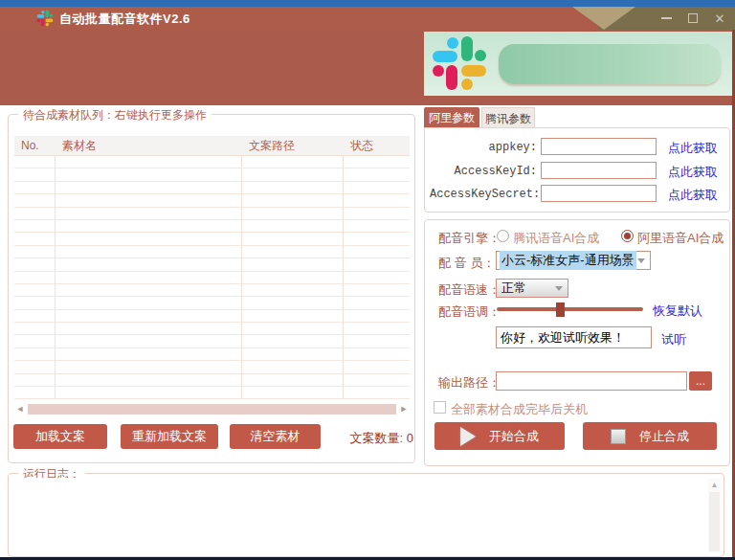 The width and height of the screenshot is (735, 560). What do you see at coordinates (503, 235) in the screenshot?
I see `engine-tencent-radio` at bounding box center [503, 235].